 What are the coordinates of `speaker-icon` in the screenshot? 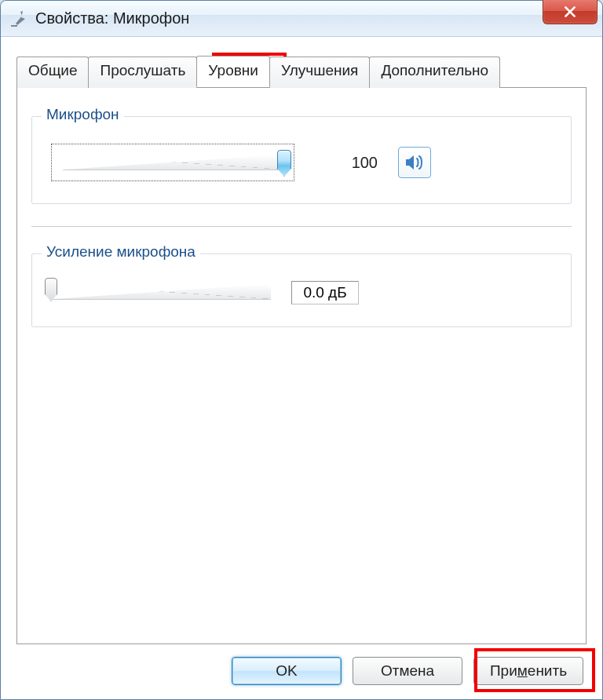 It's located at (415, 162).